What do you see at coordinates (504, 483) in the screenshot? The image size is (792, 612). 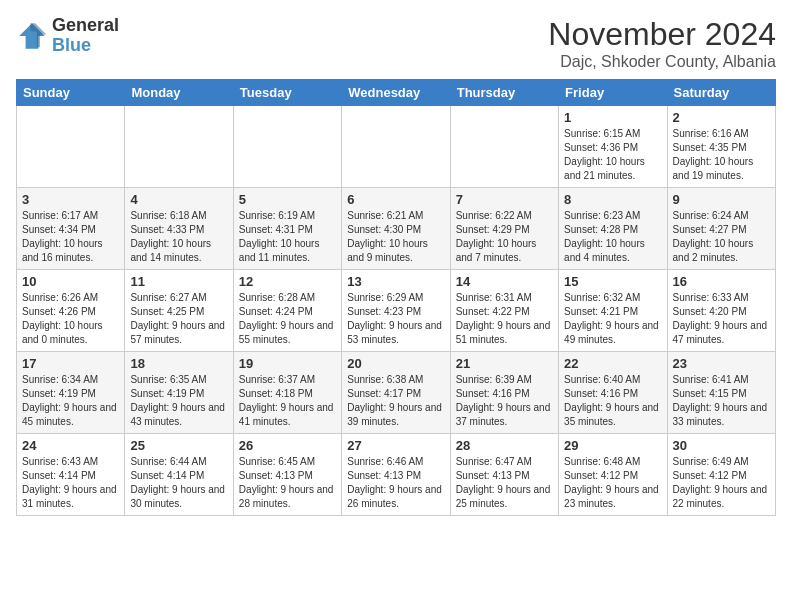 I see `day-info: Sunrise: 6:47 AM Sunset: 4:13 PM Dayligh…` at bounding box center [504, 483].